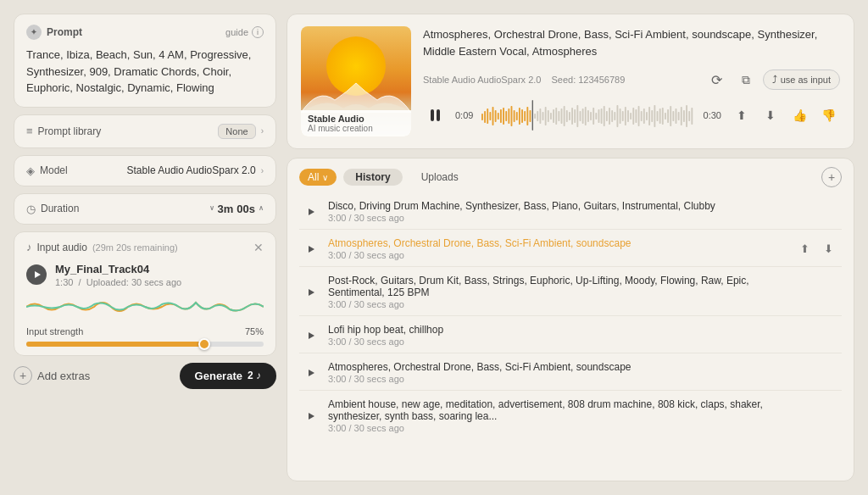  What do you see at coordinates (373, 177) in the screenshot?
I see `tab-history: History` at bounding box center [373, 177].